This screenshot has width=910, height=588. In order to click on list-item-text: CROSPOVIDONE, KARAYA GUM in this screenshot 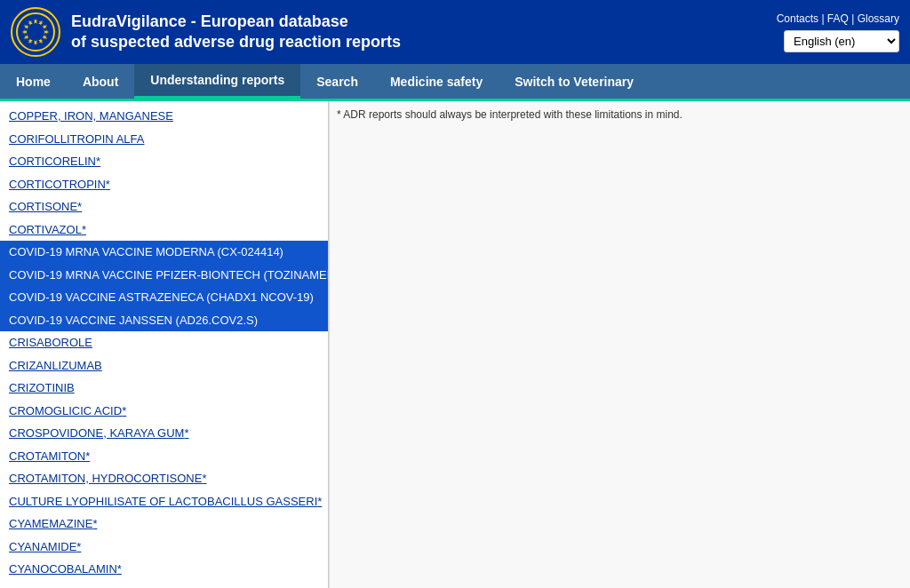, I will do `click(96, 433)`.